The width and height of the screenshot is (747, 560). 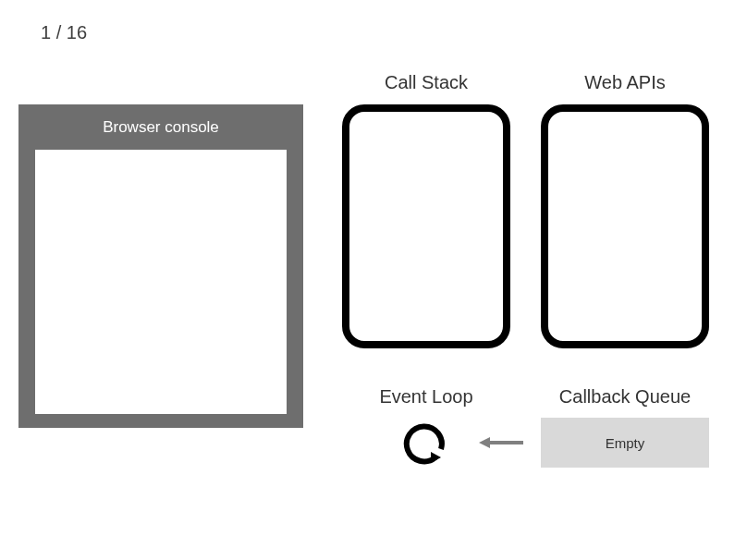 I want to click on call-stack-title: Call Stack, so click(x=426, y=83).